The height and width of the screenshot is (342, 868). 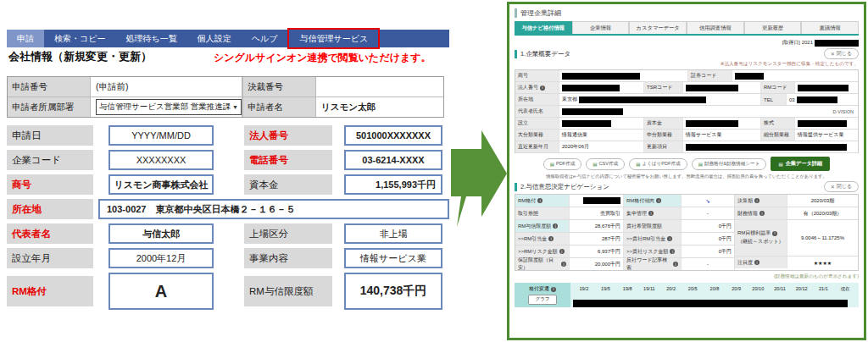 What do you see at coordinates (800, 164) in the screenshot?
I see `company-data-detail-button: ▤企業データ詳細` at bounding box center [800, 164].